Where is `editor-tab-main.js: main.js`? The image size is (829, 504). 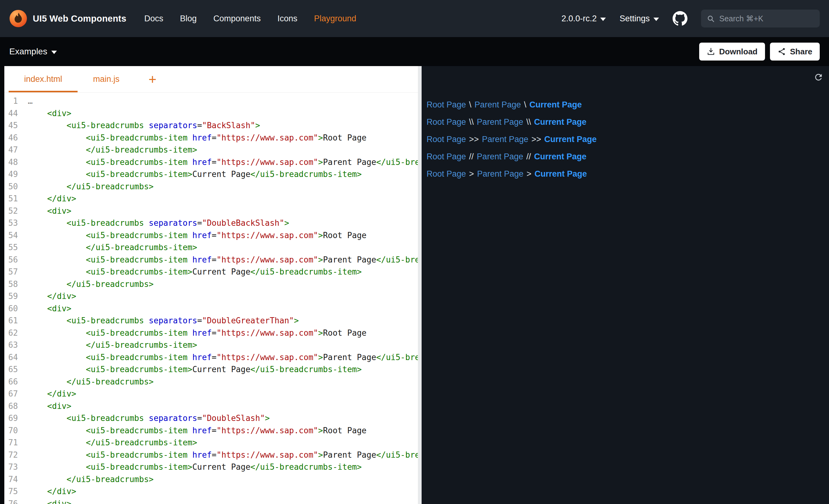
editor-tab-main.js: main.js is located at coordinates (106, 79).